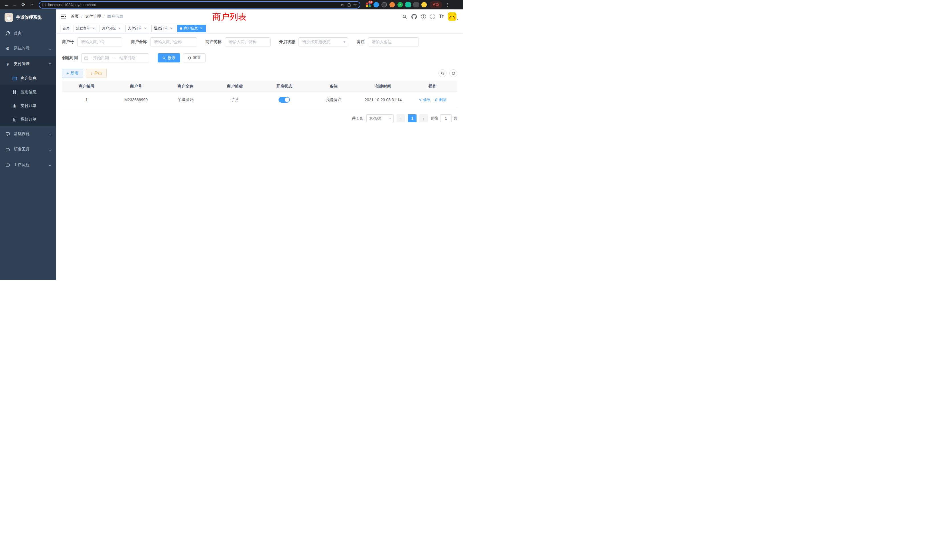 The width and height of the screenshot is (926, 560). I want to click on full-name-input, so click(174, 42).